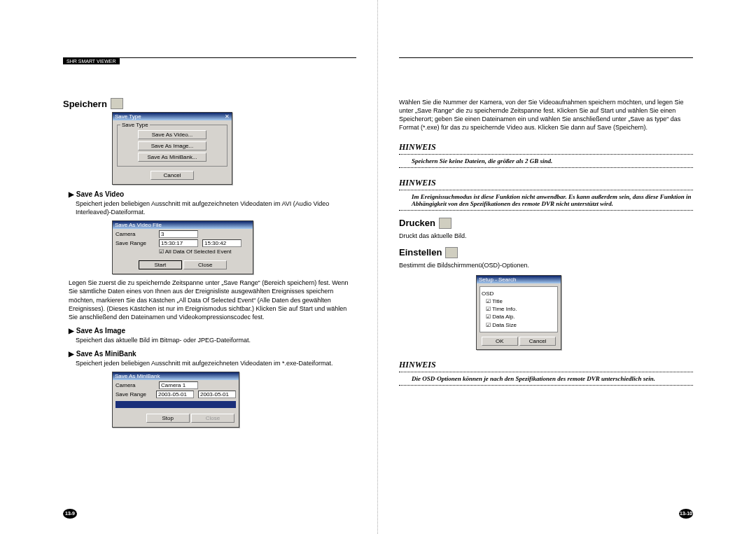  Describe the element at coordinates (168, 419) in the screenshot. I see `stop-button: Stop` at that location.